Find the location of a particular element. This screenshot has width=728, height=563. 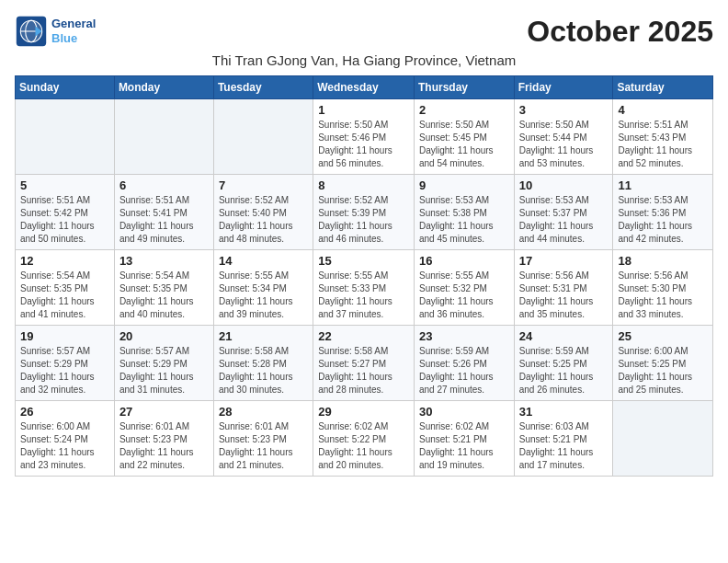

day-info: Sunrise: 5:50 AM Sunset: 5:46 PM Dayligh… is located at coordinates (364, 144).